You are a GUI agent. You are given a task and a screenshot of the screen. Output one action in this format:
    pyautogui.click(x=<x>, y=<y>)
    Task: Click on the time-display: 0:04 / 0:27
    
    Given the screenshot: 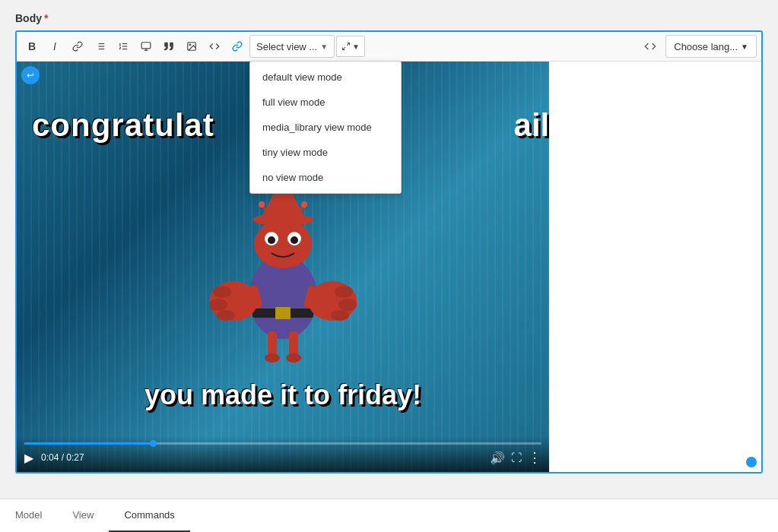 What is the action you would take?
    pyautogui.click(x=62, y=458)
    